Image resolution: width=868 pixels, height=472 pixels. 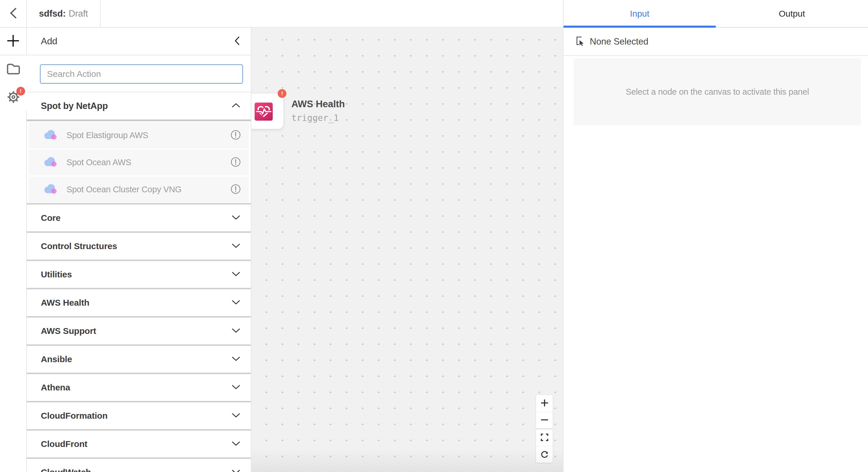 What do you see at coordinates (716, 14) in the screenshot?
I see `inspector-tabs: Input Output` at bounding box center [716, 14].